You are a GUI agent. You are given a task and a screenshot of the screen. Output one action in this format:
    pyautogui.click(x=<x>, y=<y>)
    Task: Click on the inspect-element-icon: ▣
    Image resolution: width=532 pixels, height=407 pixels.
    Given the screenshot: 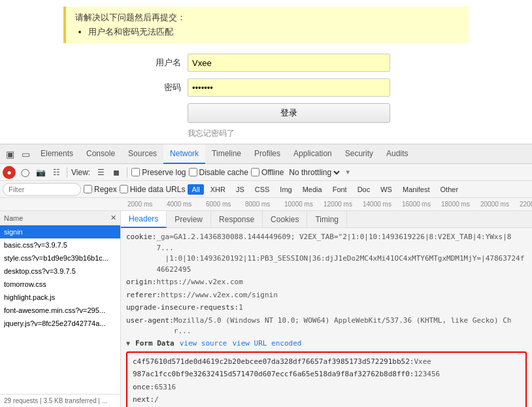 What is the action you would take?
    pyautogui.click(x=10, y=154)
    